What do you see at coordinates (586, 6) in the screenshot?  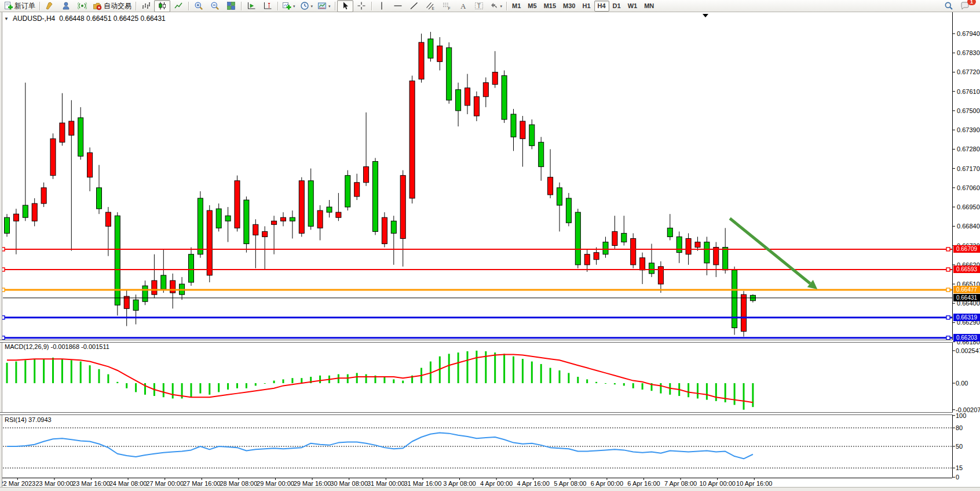 I see `timeframe-h1-button: H1` at bounding box center [586, 6].